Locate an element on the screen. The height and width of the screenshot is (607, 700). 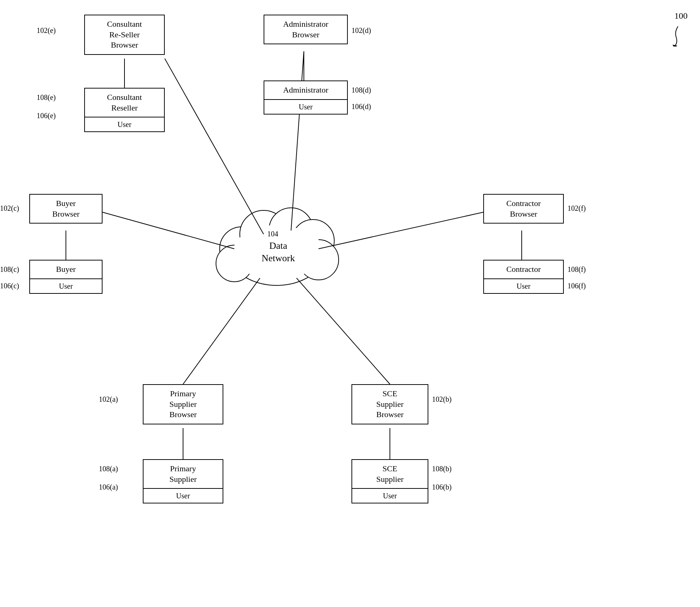
administrator-user-title: Administrator is located at coordinates (306, 90).